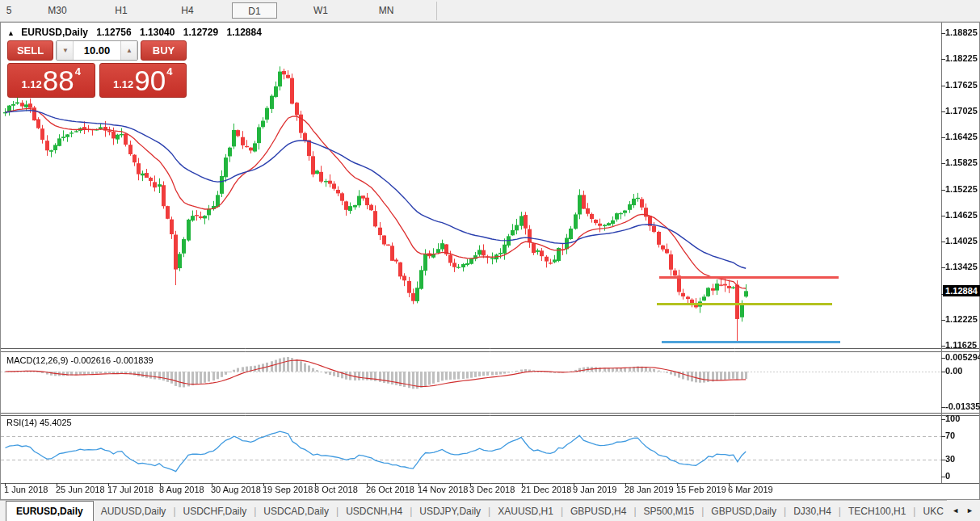  I want to click on date-axis-label: 1 Jun 2018, so click(26, 489).